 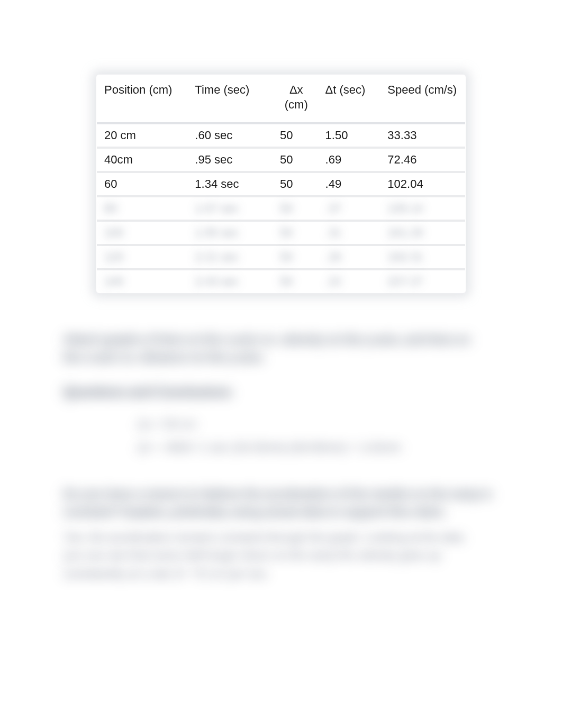 I want to click on cell-position: 20 cm, so click(x=142, y=135).